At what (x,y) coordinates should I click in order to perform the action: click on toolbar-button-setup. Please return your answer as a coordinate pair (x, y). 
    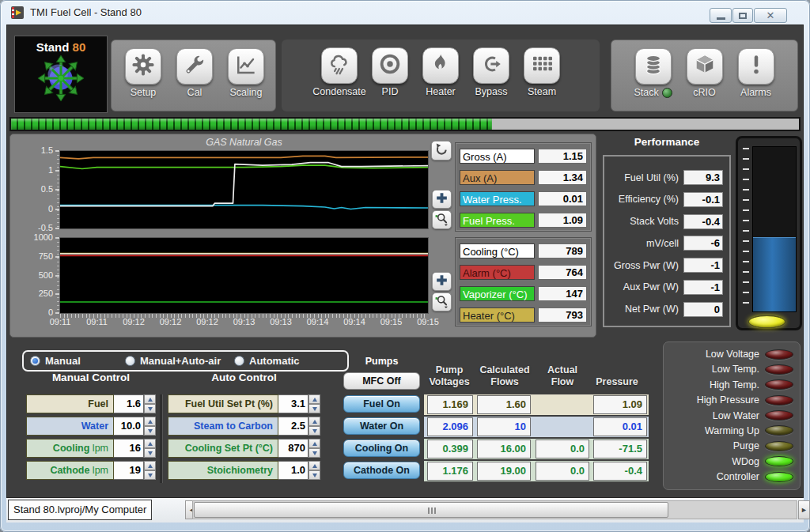
    Looking at the image, I should click on (143, 66).